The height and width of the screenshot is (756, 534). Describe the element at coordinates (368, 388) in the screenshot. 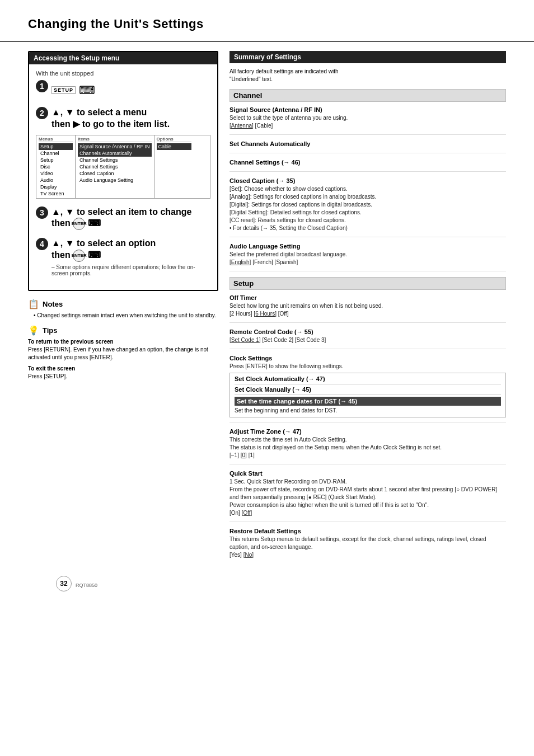

I see `setting-clock-settings: Clock Settings Press [ENTER] to show the…` at that location.